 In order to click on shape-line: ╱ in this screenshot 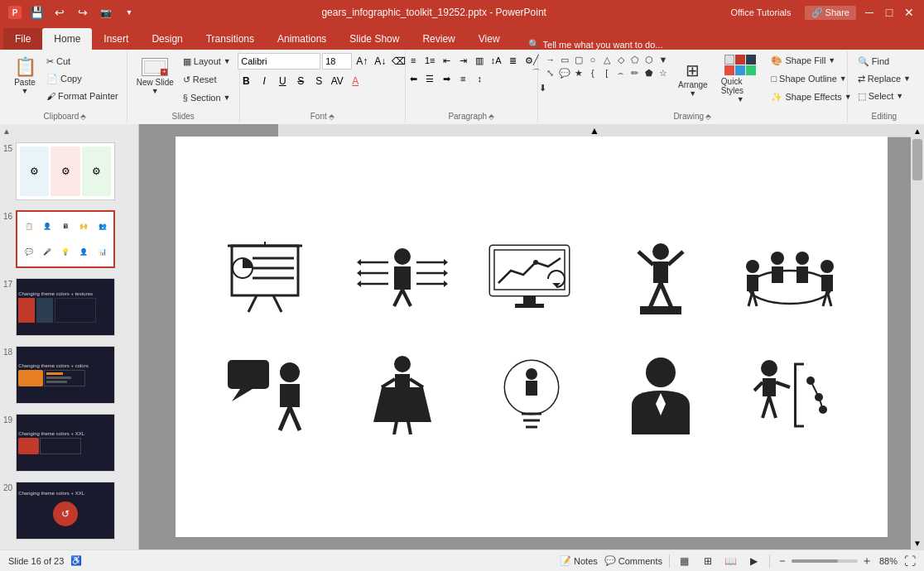, I will do `click(537, 60)`.